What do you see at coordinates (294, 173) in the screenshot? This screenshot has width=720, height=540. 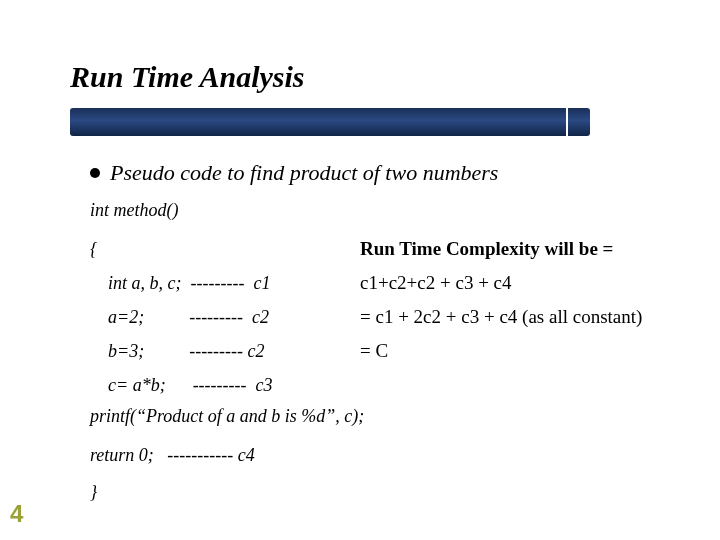 I see `bullet-row: Pseudo code to find product of two numbe…` at bounding box center [294, 173].